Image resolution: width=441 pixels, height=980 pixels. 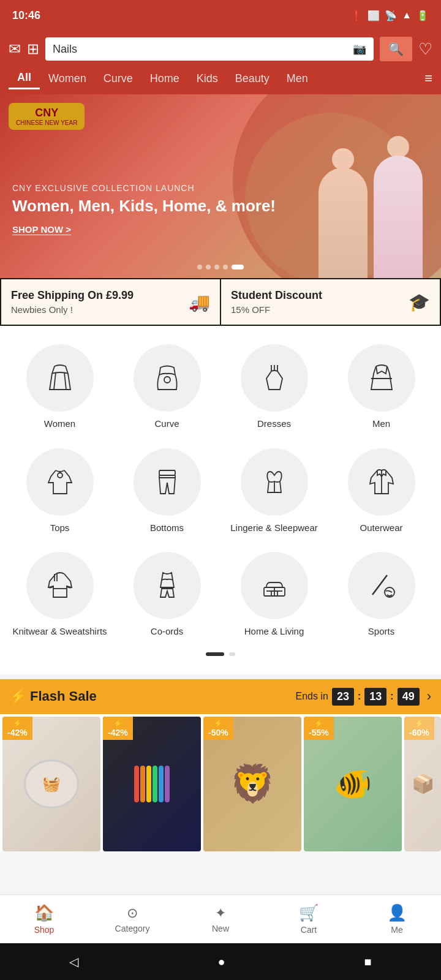 What do you see at coordinates (381, 631) in the screenshot?
I see `category-sports-label: Sports` at bounding box center [381, 631].